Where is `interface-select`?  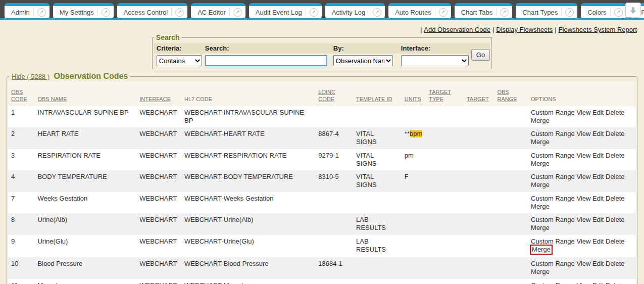 interface-select is located at coordinates (435, 61).